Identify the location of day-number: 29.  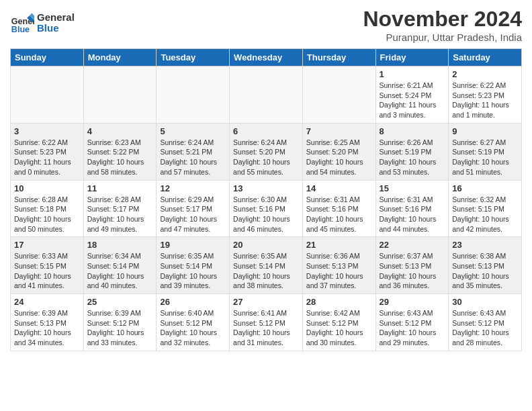
(412, 302).